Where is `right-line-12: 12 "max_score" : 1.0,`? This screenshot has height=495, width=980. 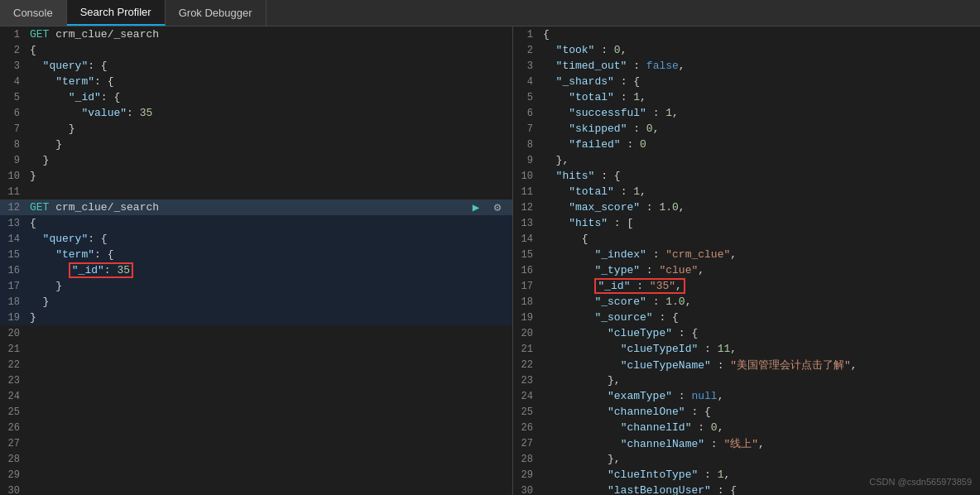 right-line-12: 12 "max_score" : 1.0, is located at coordinates (747, 207).